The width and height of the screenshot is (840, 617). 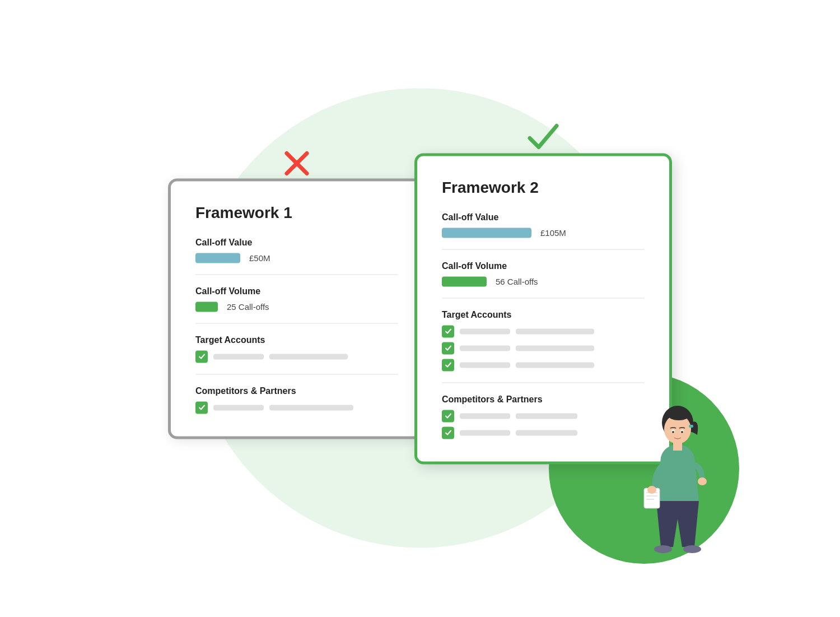 What do you see at coordinates (297, 356) in the screenshot?
I see `framework1-target-accounts-list` at bounding box center [297, 356].